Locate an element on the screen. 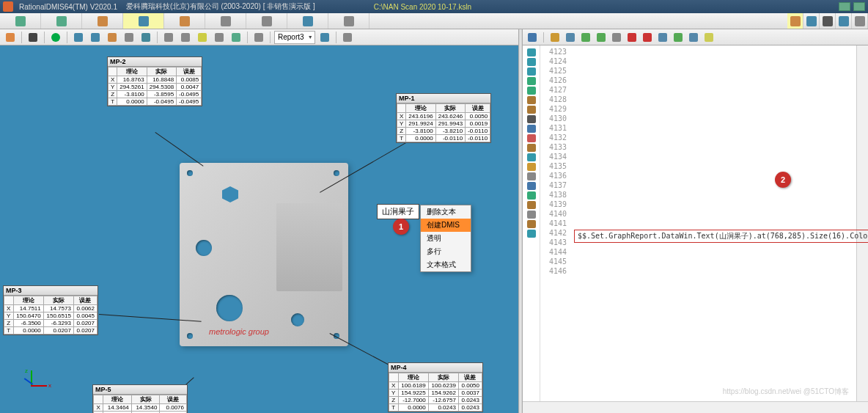  view-button is located at coordinates (146, 37).